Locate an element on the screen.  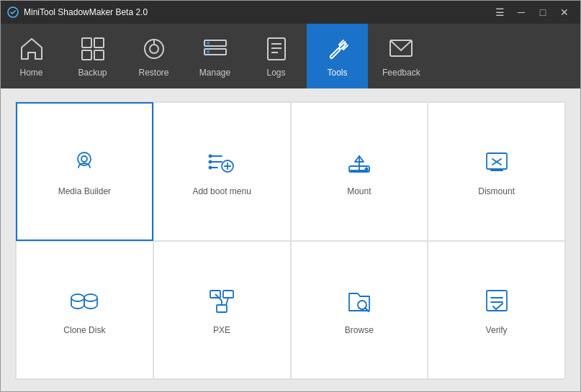
tool-verify: Verify is located at coordinates (497, 311).